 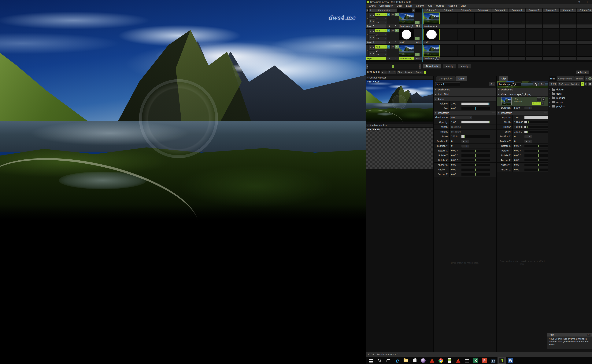 What do you see at coordinates (534, 10) in the screenshot?
I see `column-header: Column 7` at bounding box center [534, 10].